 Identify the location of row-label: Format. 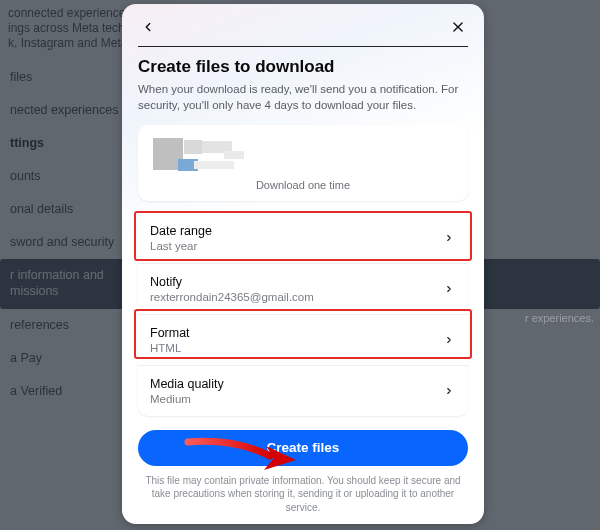
(170, 333).